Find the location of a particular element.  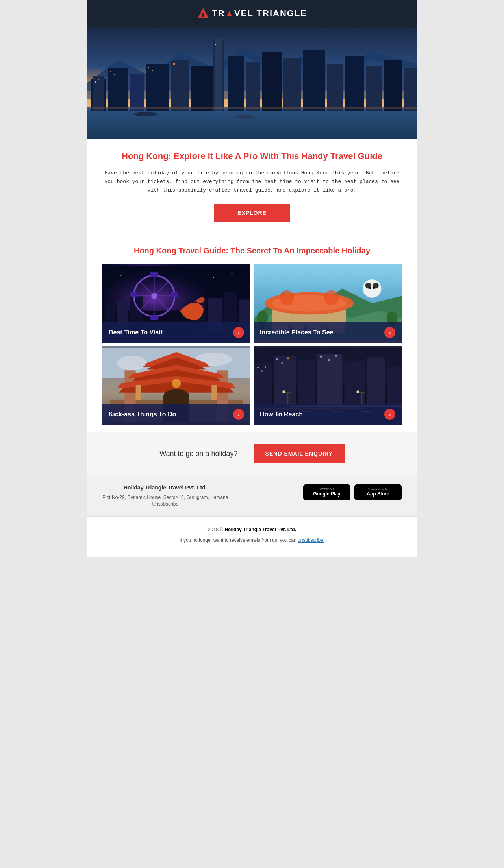

footer-info: Holiday Triangle Travel Pvt. Ltd. Plot N… is located at coordinates (165, 496).